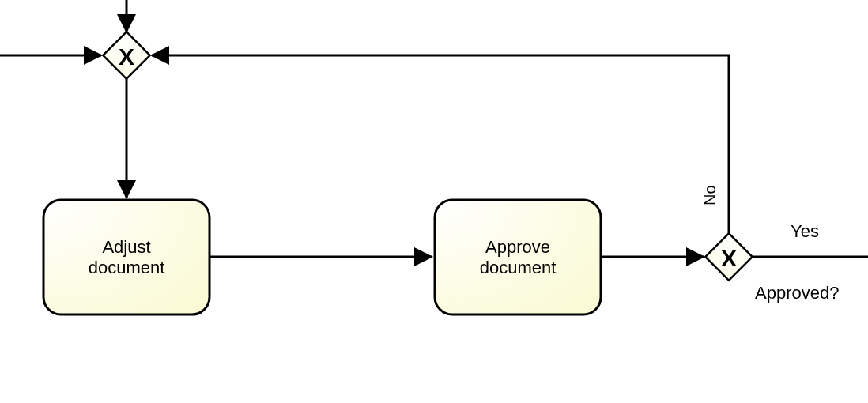  I want to click on task-approve-line2: document, so click(519, 267).